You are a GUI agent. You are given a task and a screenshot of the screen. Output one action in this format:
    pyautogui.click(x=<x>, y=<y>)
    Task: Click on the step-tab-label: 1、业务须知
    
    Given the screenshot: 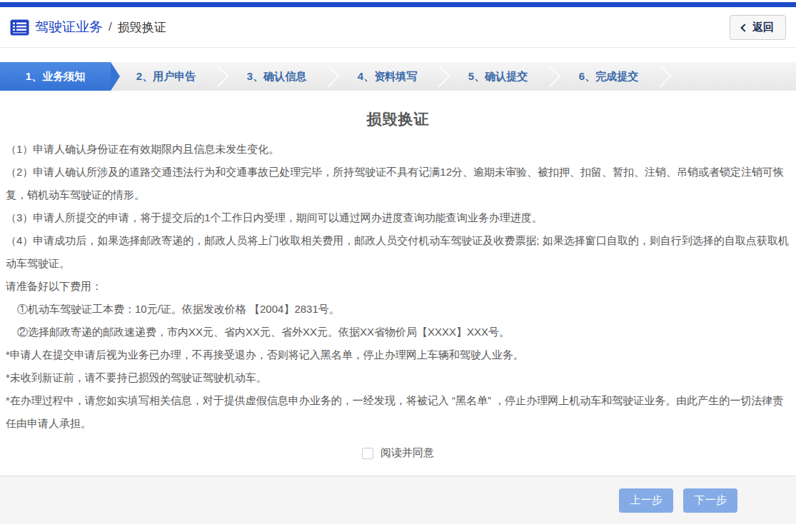 What is the action you would take?
    pyautogui.click(x=56, y=77)
    